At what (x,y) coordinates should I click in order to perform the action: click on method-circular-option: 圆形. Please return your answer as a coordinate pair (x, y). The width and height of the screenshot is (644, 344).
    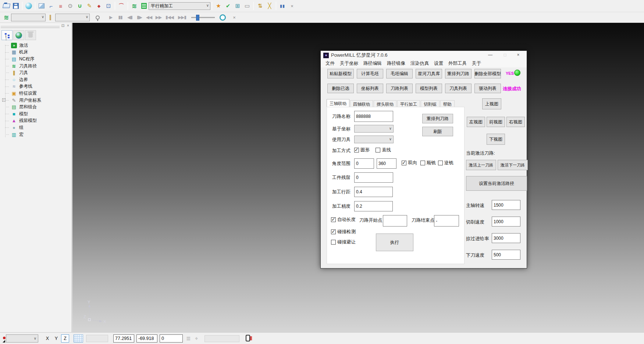
    Looking at the image, I should click on (362, 150).